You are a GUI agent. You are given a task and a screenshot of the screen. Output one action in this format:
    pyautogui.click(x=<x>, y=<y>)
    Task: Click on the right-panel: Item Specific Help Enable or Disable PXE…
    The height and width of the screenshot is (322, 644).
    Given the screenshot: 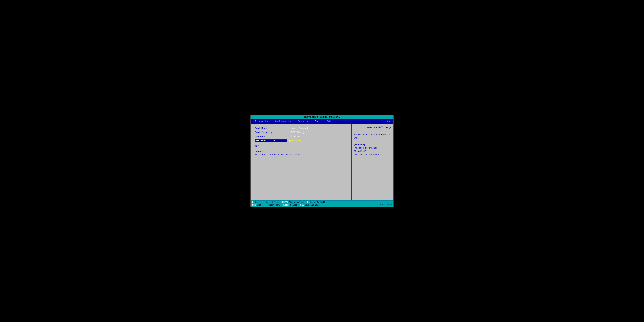 What is the action you would take?
    pyautogui.click(x=372, y=162)
    